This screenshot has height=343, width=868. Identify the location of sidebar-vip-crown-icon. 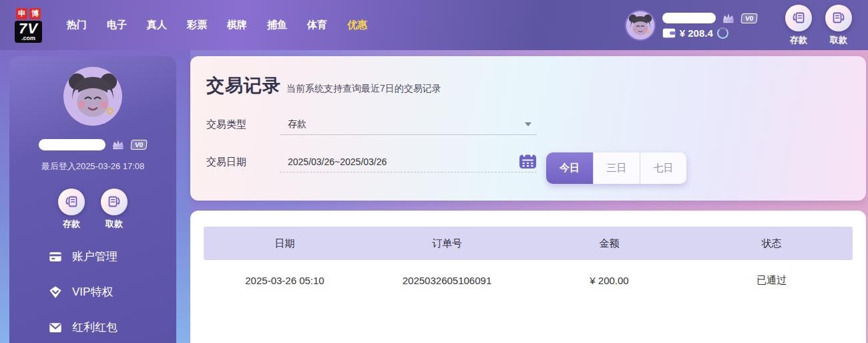
(118, 144).